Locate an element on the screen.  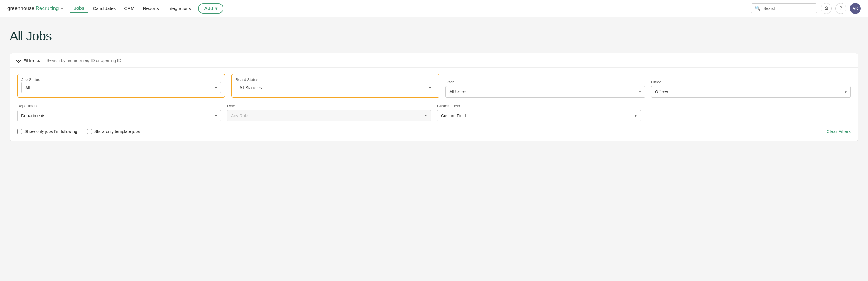
user-wrapper: All Users is located at coordinates (545, 92).